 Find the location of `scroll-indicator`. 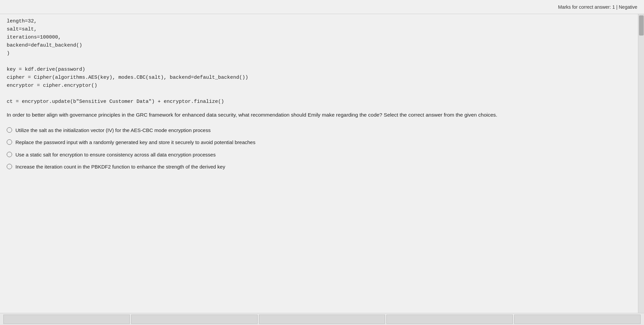

scroll-indicator is located at coordinates (641, 164).